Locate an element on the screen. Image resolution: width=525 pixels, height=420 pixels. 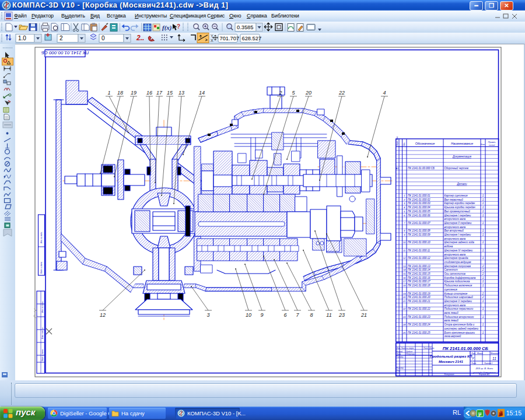
svg-text: шестерни задней передачи is located at coordinates (462, 328).